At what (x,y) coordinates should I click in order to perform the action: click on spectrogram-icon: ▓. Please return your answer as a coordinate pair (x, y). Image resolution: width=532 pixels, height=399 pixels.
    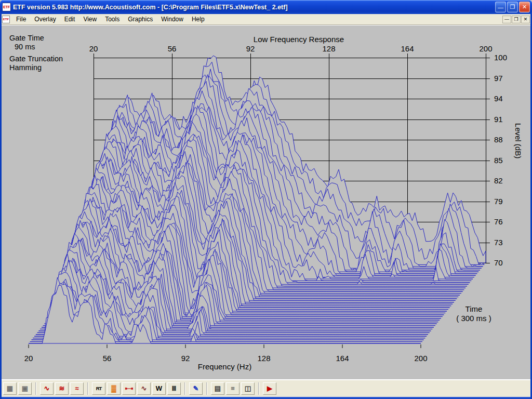
    Looking at the image, I should click on (113, 389).